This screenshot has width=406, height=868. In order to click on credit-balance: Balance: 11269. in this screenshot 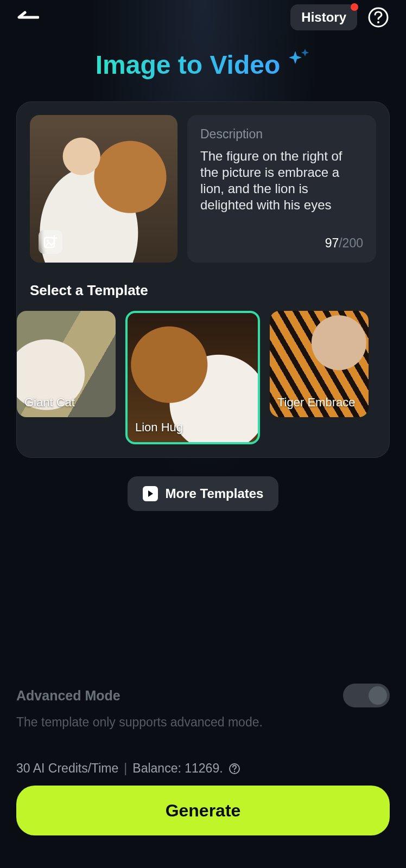, I will do `click(177, 768)`.